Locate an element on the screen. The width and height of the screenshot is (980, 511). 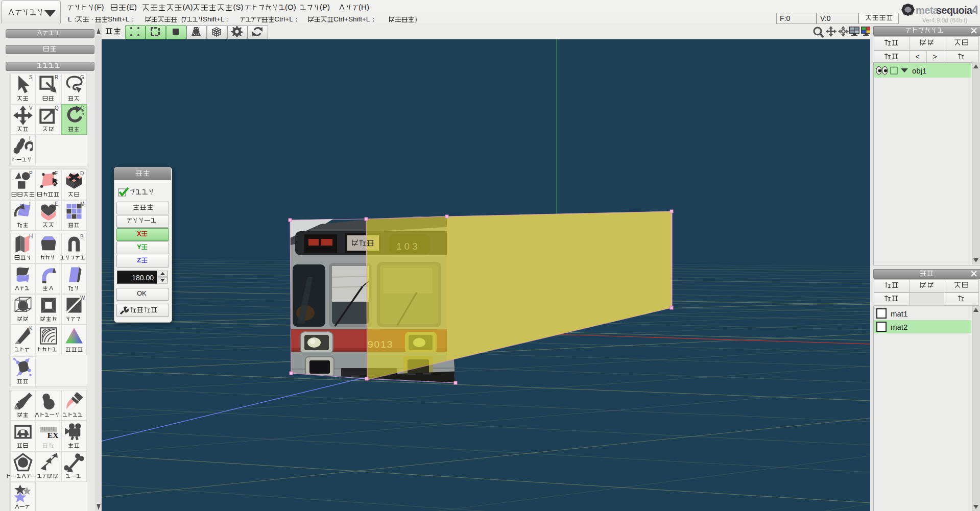
svg-text: Ctrl+L： is located at coordinates (287, 19).